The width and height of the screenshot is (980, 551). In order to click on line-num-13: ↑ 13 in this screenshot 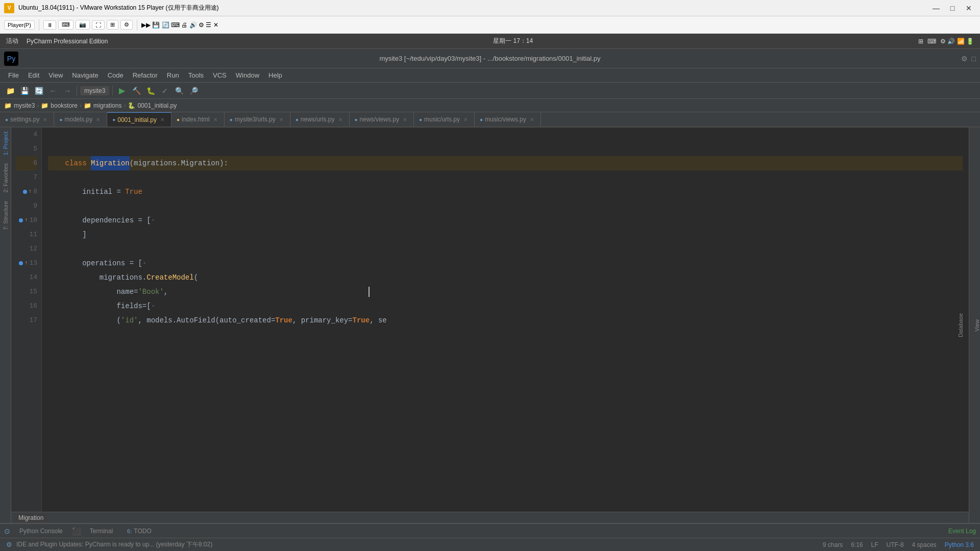, I will do `click(27, 263)`.